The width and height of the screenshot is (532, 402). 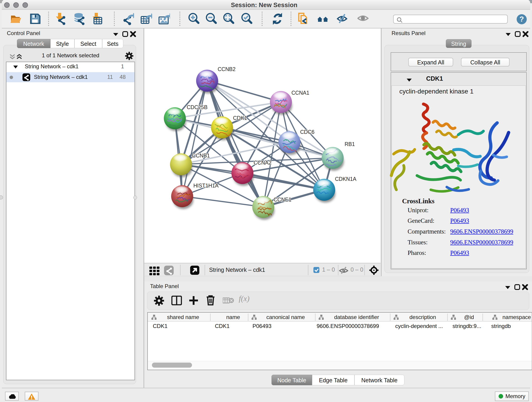 What do you see at coordinates (307, 132) in the screenshot?
I see `svg-text: CDC6` at bounding box center [307, 132].